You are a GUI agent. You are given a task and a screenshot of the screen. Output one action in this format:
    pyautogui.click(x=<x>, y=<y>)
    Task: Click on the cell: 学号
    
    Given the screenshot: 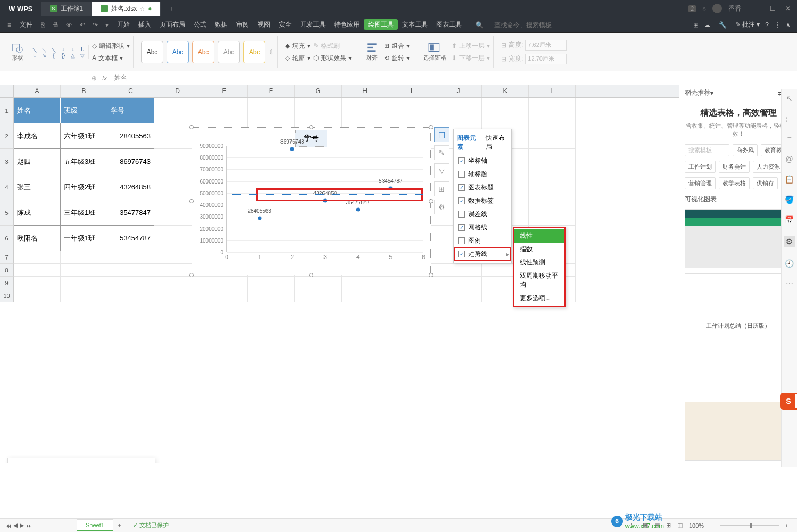 What is the action you would take?
    pyautogui.click(x=131, y=111)
    